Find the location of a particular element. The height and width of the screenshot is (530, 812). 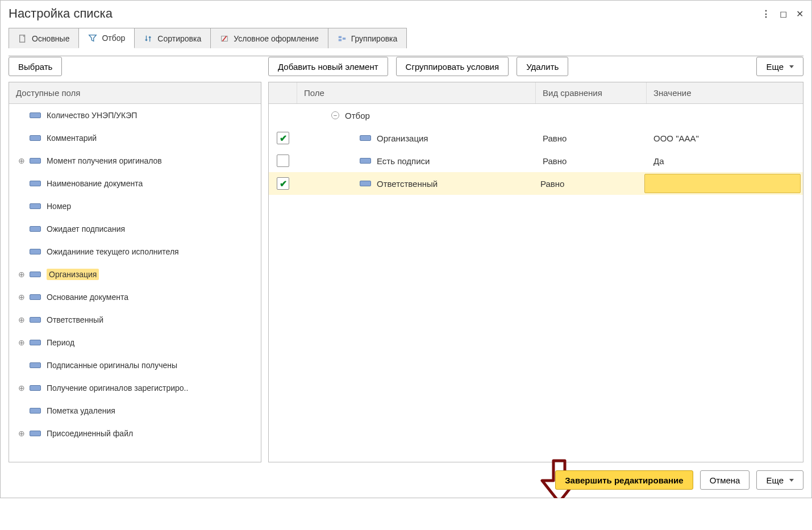

titlebar: Настройка списка ⋮ ◻ ✕ is located at coordinates (406, 14).